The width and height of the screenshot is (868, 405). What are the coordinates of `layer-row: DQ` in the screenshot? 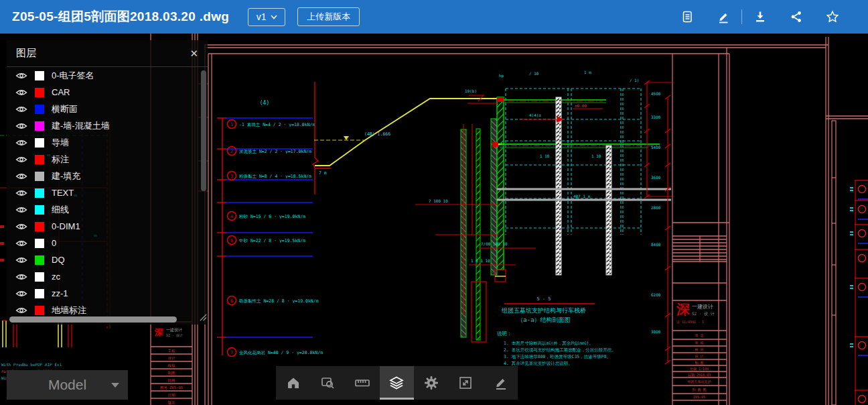 It's located at (107, 260).